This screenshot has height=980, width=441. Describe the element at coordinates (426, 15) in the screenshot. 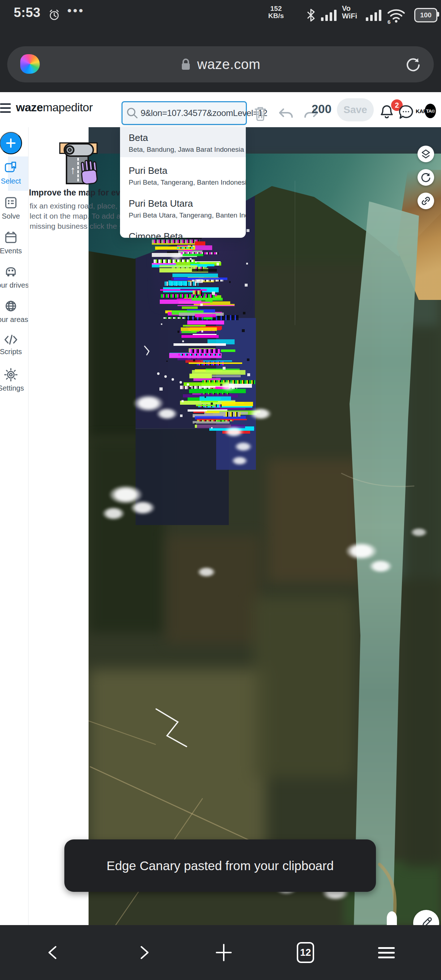

I see `battery-indicator: 100` at that location.